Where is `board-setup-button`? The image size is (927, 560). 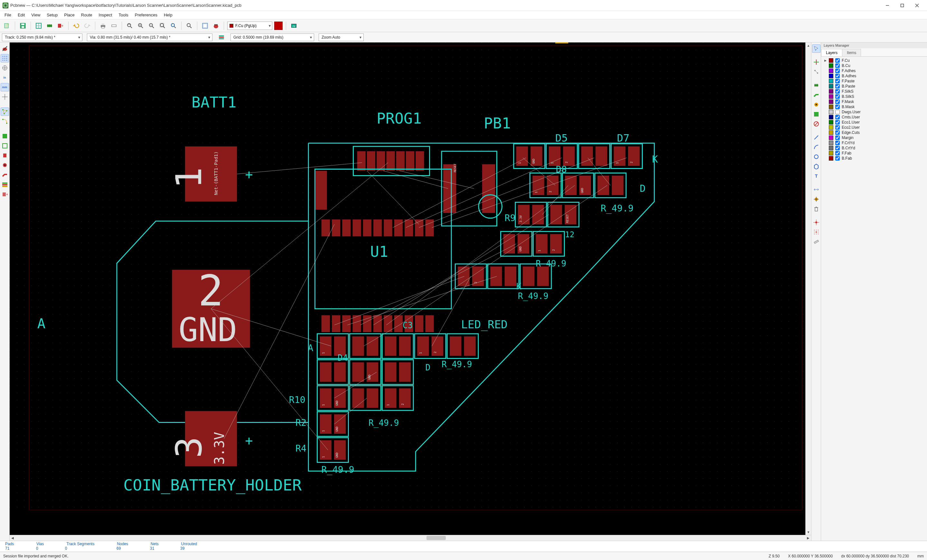
board-setup-button is located at coordinates (39, 26).